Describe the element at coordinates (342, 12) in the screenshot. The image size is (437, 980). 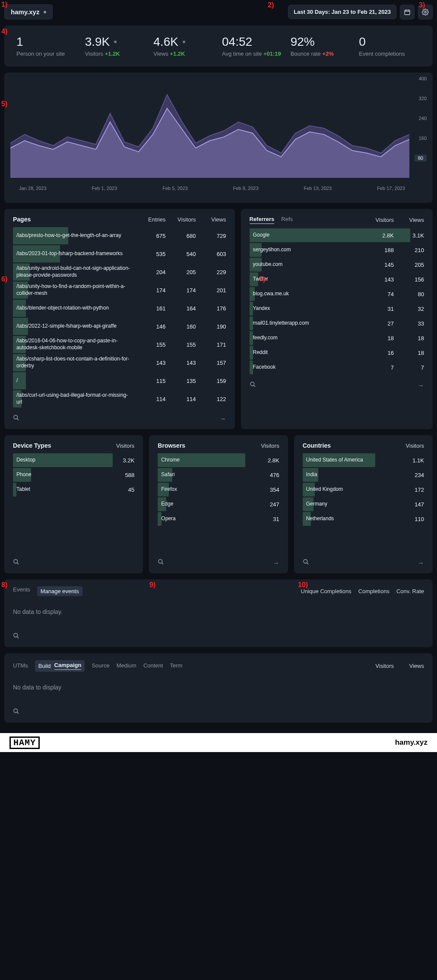
I see `date-range-selector: Last 30 Days: Jan 23 to Feb 21, 2023` at that location.